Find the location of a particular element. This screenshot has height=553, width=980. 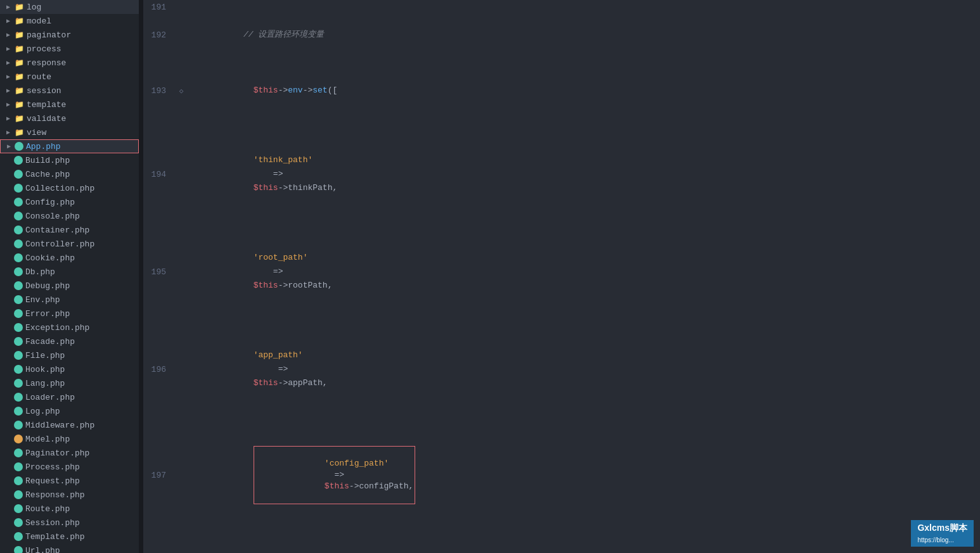

sidebar-item-process-php: Process.php is located at coordinates (70, 467).